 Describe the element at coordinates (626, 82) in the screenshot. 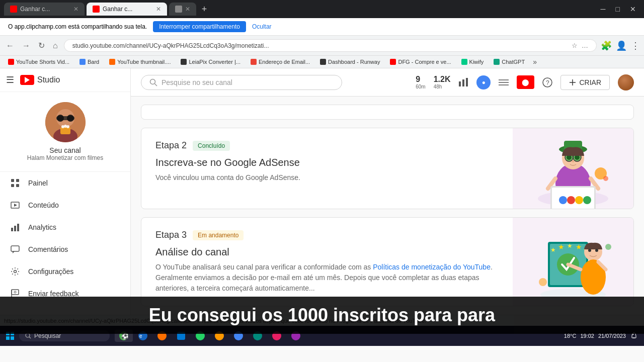

I see `user-avatar` at that location.